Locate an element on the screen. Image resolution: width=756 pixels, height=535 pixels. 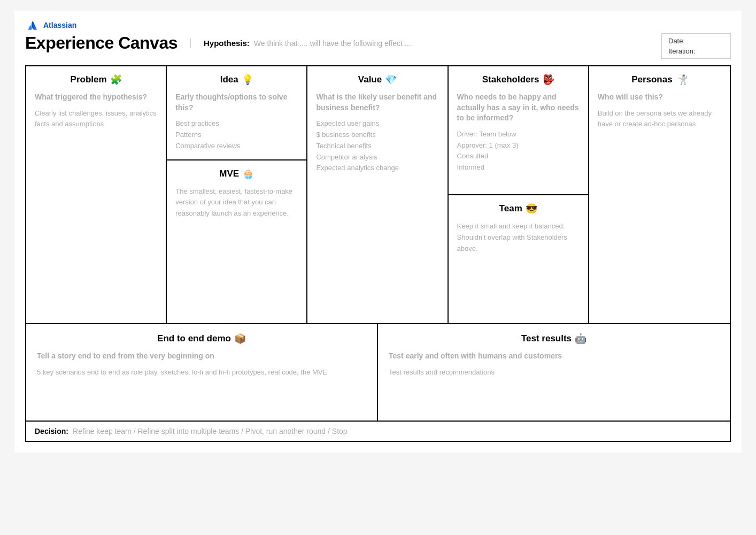
personas-icon: 🤺 is located at coordinates (682, 80).